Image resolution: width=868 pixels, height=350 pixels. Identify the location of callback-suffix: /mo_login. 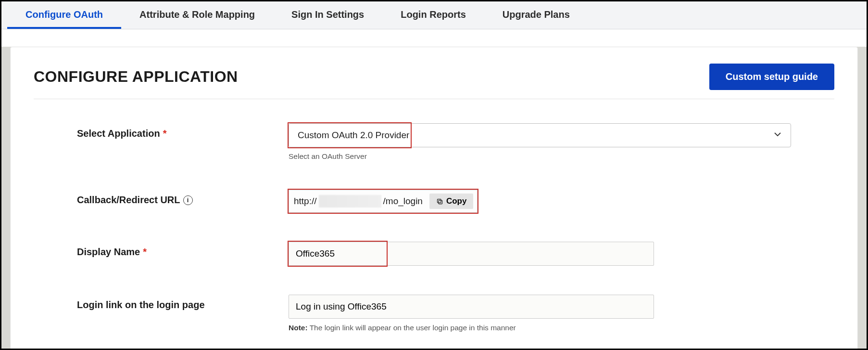
(403, 201).